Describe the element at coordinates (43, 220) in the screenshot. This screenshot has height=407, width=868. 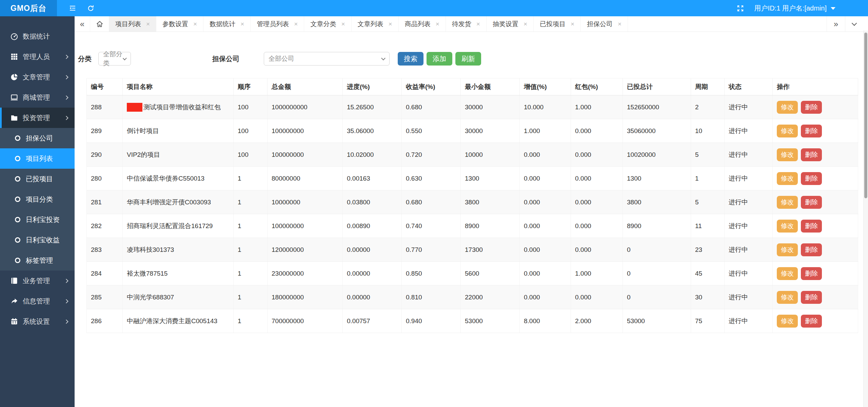
I see `sidebar-subitem-label: 日利宝投资` at that location.